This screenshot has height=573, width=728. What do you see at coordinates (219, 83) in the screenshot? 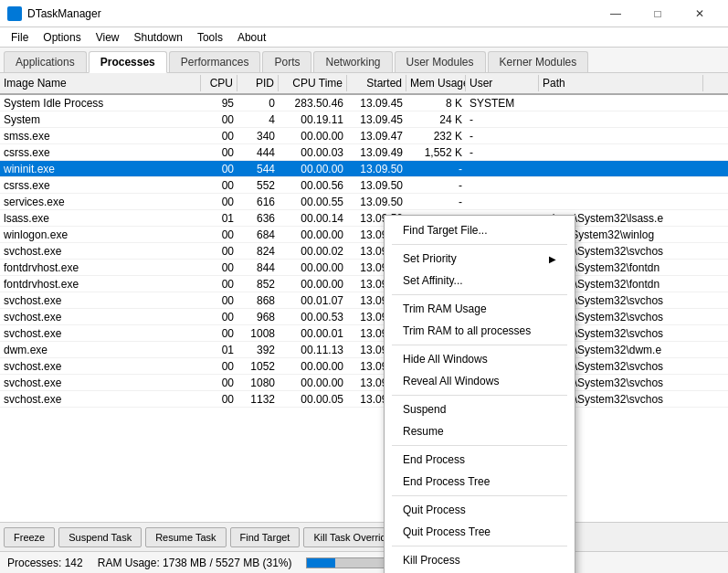
I see `col-header-cpu: CPU` at bounding box center [219, 83].